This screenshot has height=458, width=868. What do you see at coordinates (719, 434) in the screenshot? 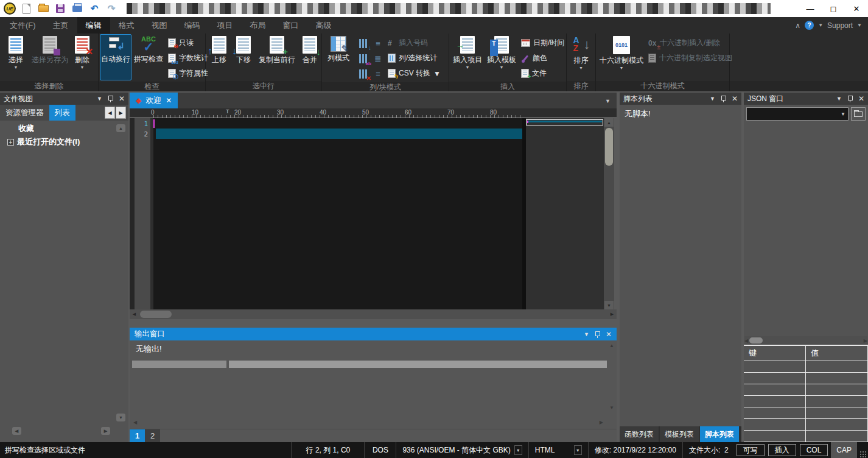
I see `tab-script-list: 脚本列表` at bounding box center [719, 434].